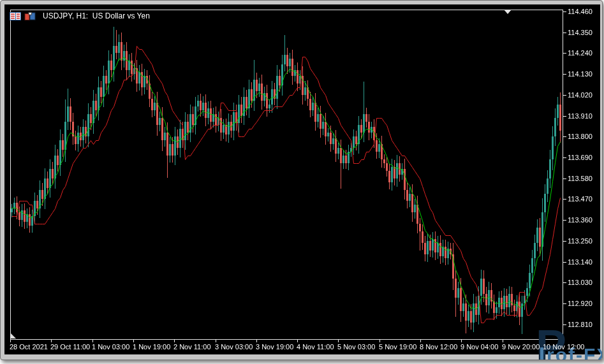 The width and height of the screenshot is (604, 364). I want to click on price-tick-label: 113.580, so click(580, 178).